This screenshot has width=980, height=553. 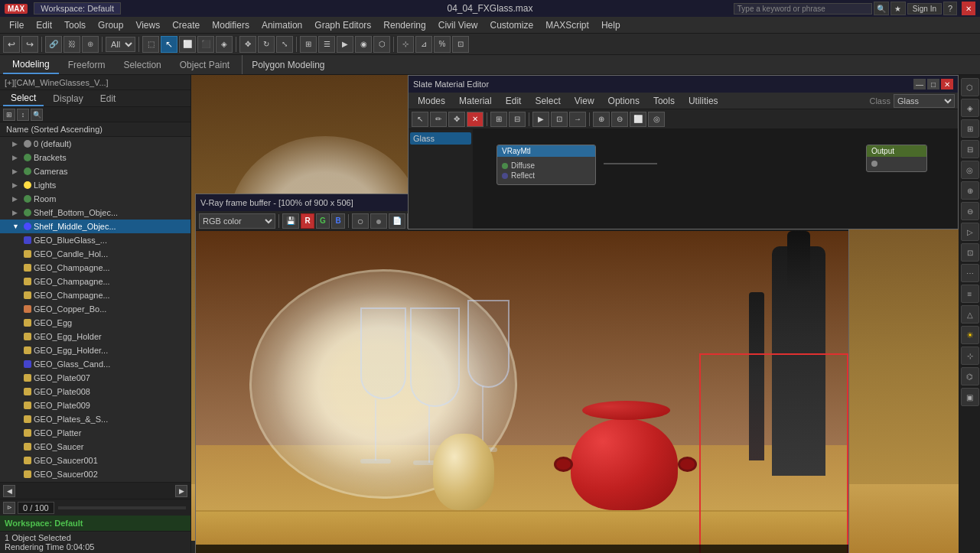 I want to click on tree-item-geo-plate009: GEO_Plate009, so click(x=95, y=405).